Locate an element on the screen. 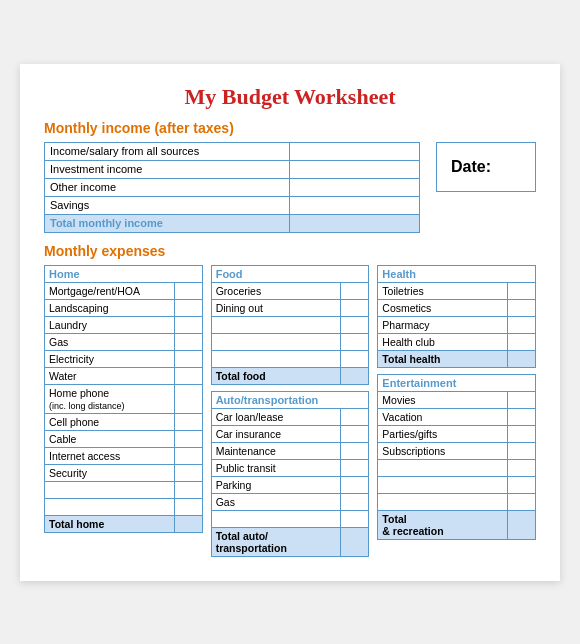  home-input-water is located at coordinates (188, 376).